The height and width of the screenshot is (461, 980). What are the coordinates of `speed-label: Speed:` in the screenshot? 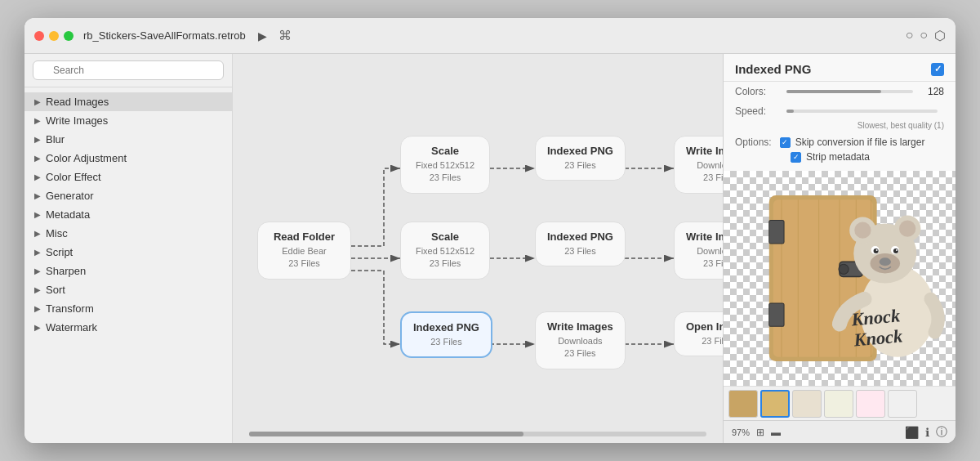 It's located at (758, 111).